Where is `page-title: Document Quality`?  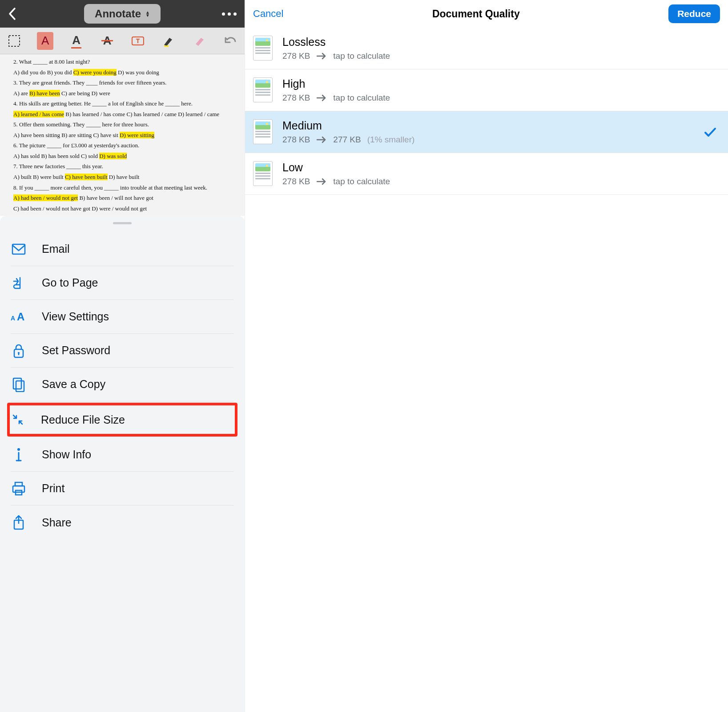
page-title: Document Quality is located at coordinates (476, 14).